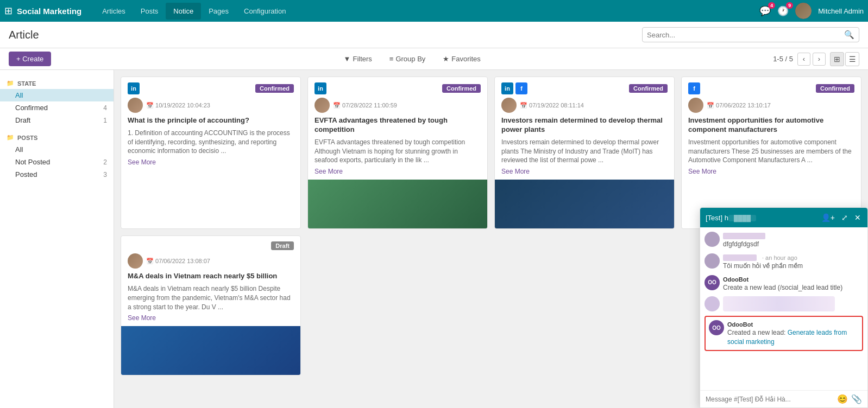 The width and height of the screenshot is (868, 408). What do you see at coordinates (771, 125) in the screenshot?
I see `card-title-4: Investment opportunities for automotive …` at bounding box center [771, 125].